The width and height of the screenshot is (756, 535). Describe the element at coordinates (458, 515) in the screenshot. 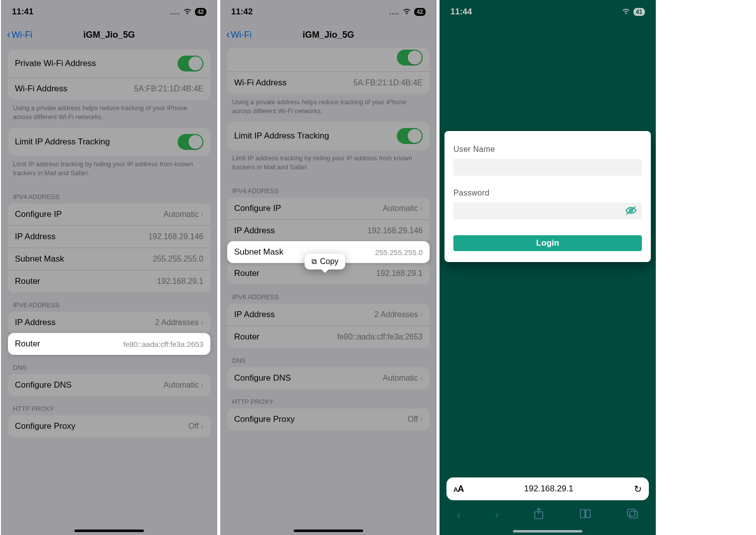

I see `back-icon: ‹` at that location.